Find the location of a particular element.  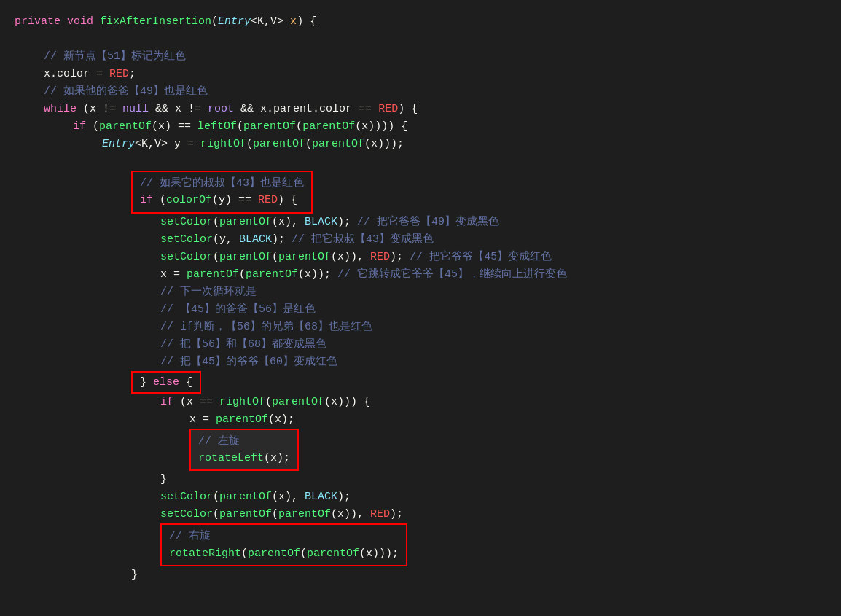

fn-colorof: colorOf is located at coordinates (189, 200).